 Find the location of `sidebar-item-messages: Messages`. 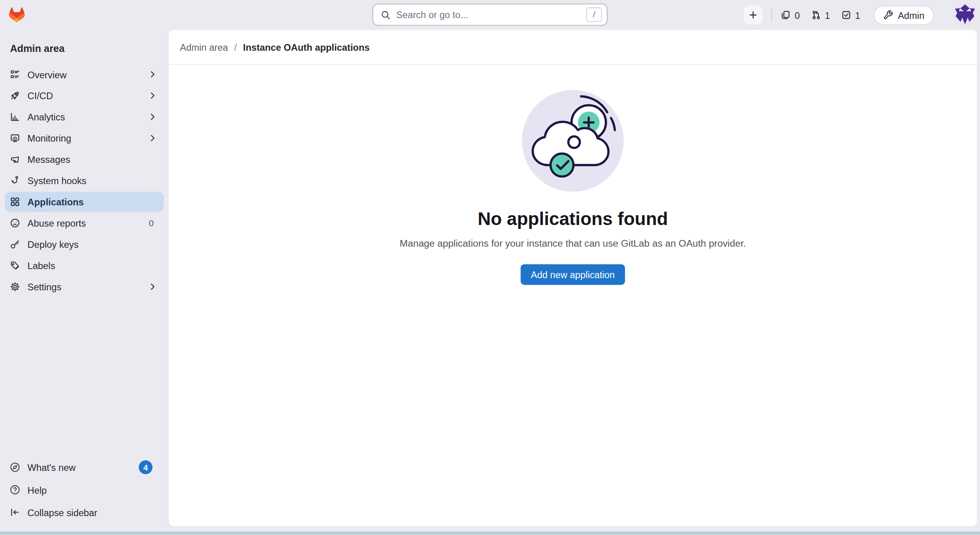

sidebar-item-messages: Messages is located at coordinates (84, 160).